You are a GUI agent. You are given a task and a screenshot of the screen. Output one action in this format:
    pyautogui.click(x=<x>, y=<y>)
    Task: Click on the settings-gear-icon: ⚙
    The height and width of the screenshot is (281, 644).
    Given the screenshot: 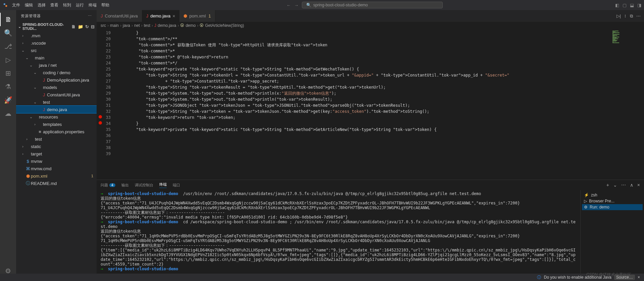 What is the action you would take?
    pyautogui.click(x=8, y=271)
    